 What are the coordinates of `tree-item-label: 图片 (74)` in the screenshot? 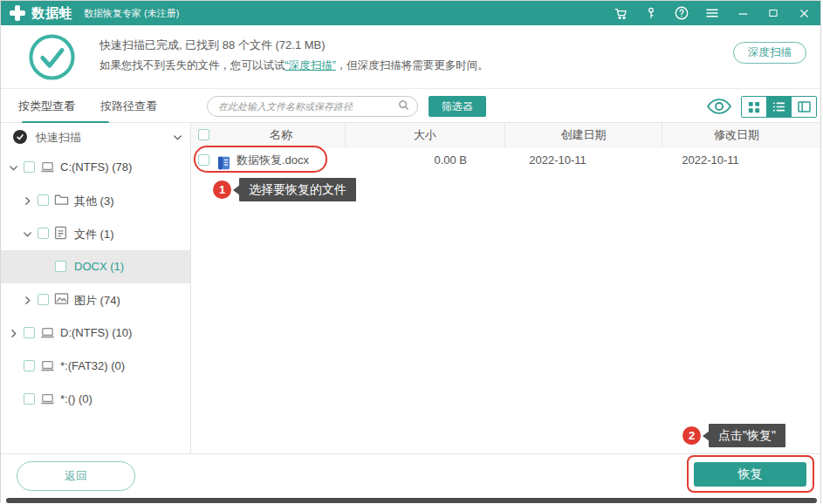 It's located at (98, 301).